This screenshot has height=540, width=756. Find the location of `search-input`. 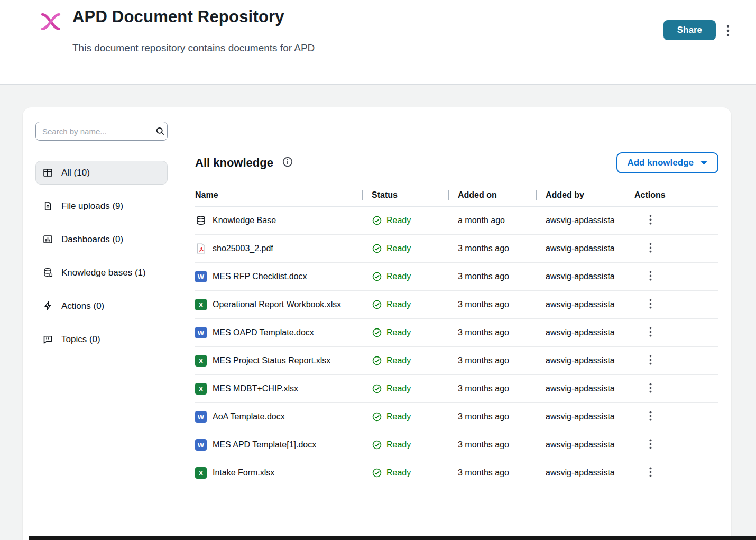

search-input is located at coordinates (102, 131).